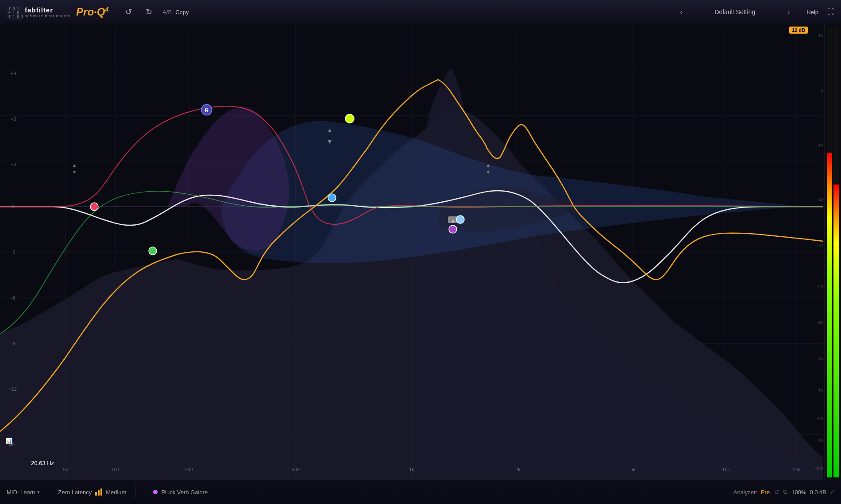  I want to click on ab-copy-section: A/B Copy, so click(175, 12).